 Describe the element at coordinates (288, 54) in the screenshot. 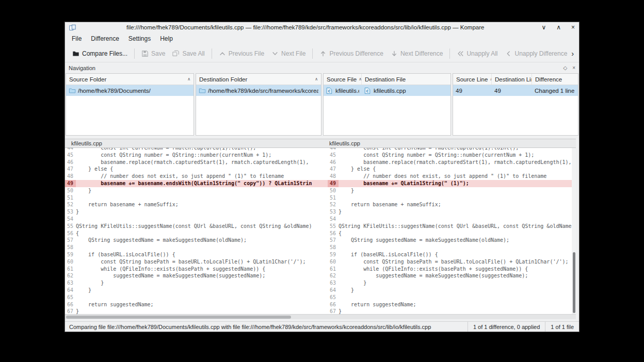

I see `next-file-button: Next File` at that location.